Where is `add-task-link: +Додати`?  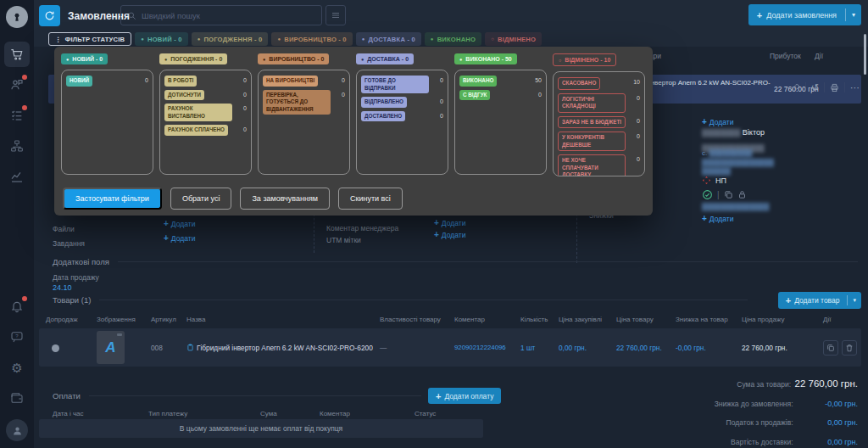 add-task-link: +Додати is located at coordinates (180, 238).